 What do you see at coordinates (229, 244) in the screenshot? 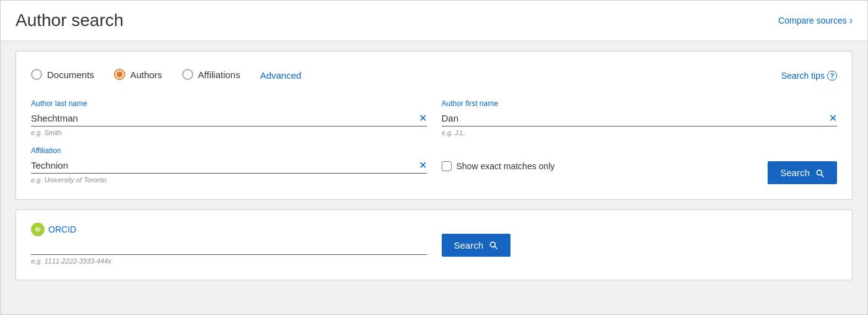
I see `orcid-input-group: iD ORCID e.g. 1111-2222-3333-444x` at bounding box center [229, 244].